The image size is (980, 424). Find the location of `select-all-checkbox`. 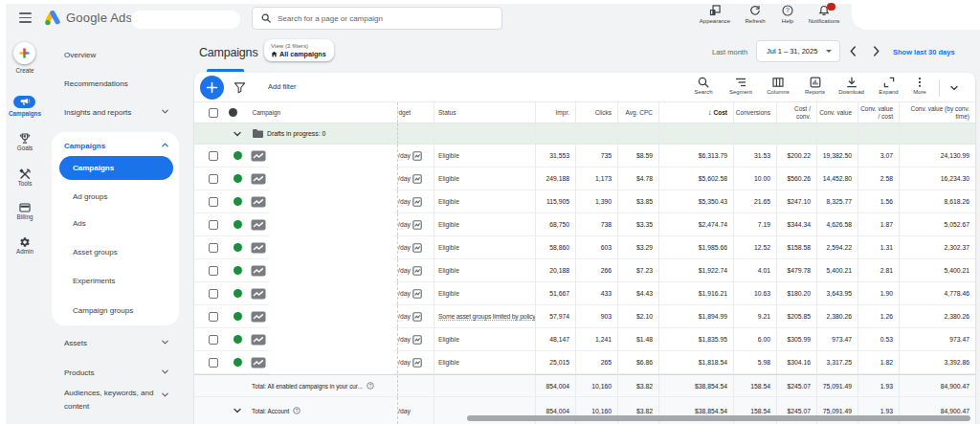

select-all-checkbox is located at coordinates (213, 113).